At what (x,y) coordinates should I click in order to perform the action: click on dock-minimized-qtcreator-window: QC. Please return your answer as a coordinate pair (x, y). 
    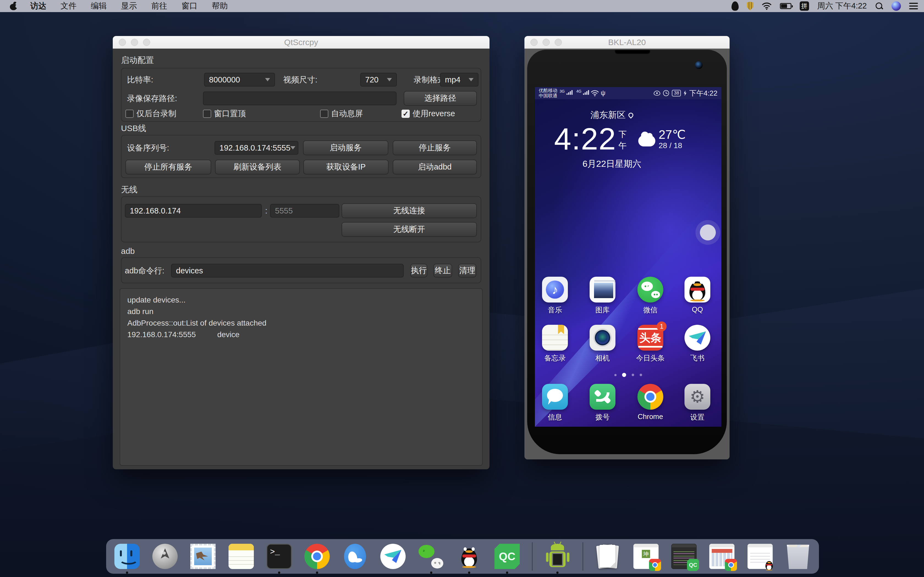
    Looking at the image, I should click on (684, 556).